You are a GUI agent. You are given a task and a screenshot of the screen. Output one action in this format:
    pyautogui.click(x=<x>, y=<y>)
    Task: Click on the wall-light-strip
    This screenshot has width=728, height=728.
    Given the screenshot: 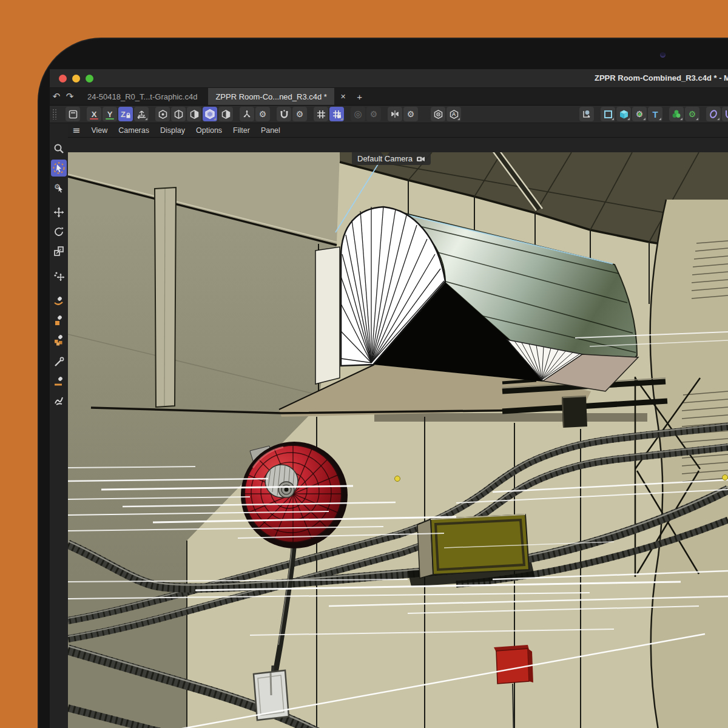 What is the action you would take?
    pyautogui.click(x=328, y=315)
    